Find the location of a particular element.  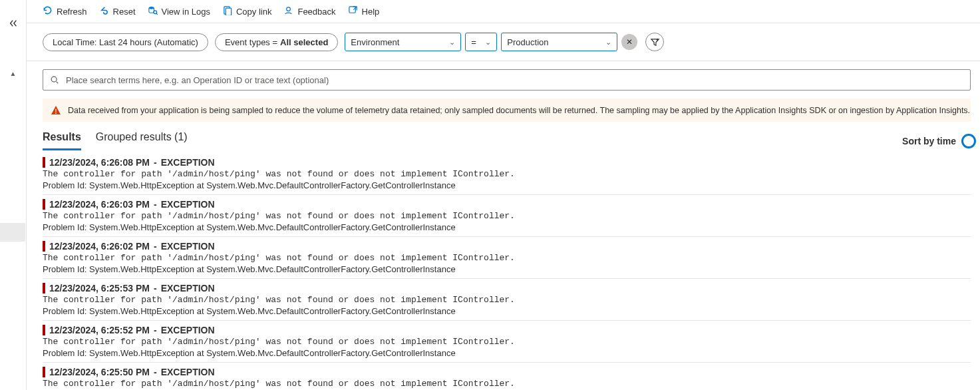

search-wrap is located at coordinates (503, 80).